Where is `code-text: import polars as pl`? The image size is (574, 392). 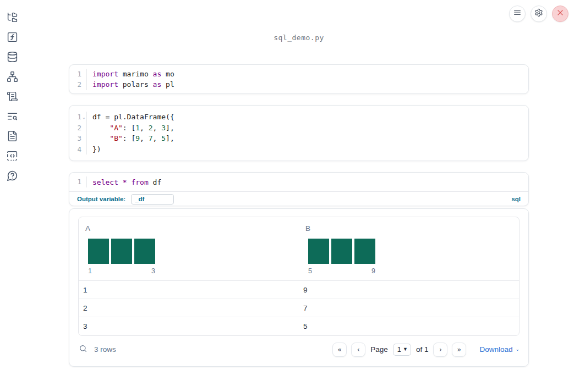
code-text: import polars as pl is located at coordinates (307, 85).